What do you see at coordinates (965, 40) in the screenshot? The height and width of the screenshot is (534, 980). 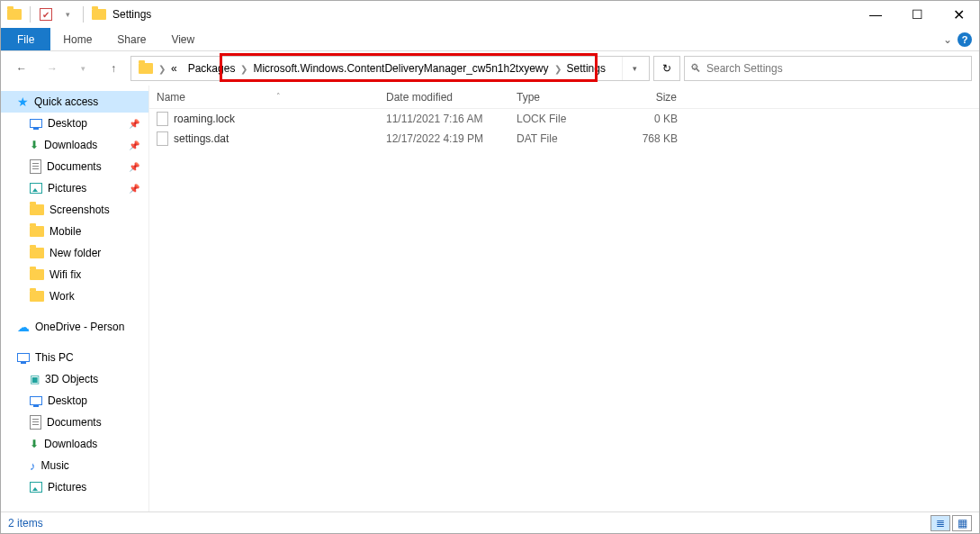 I see `help-icon: ?` at bounding box center [965, 40].